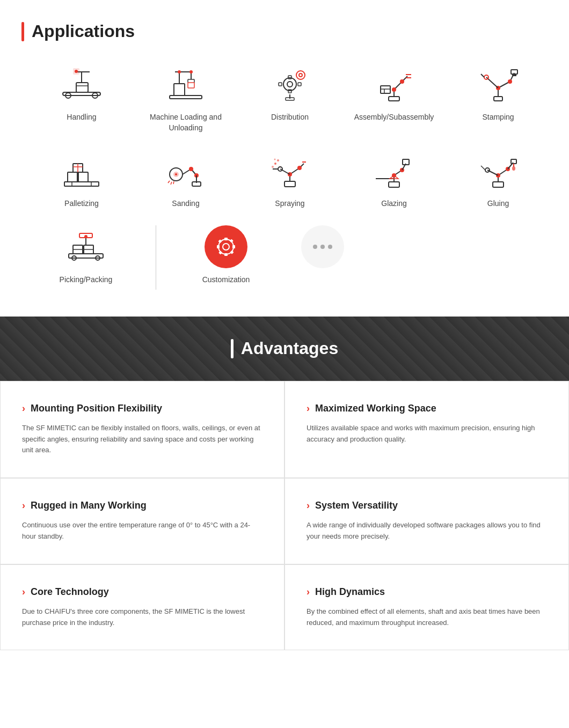 The width and height of the screenshot is (569, 728). What do you see at coordinates (394, 84) in the screenshot?
I see `assembly-icon` at bounding box center [394, 84].